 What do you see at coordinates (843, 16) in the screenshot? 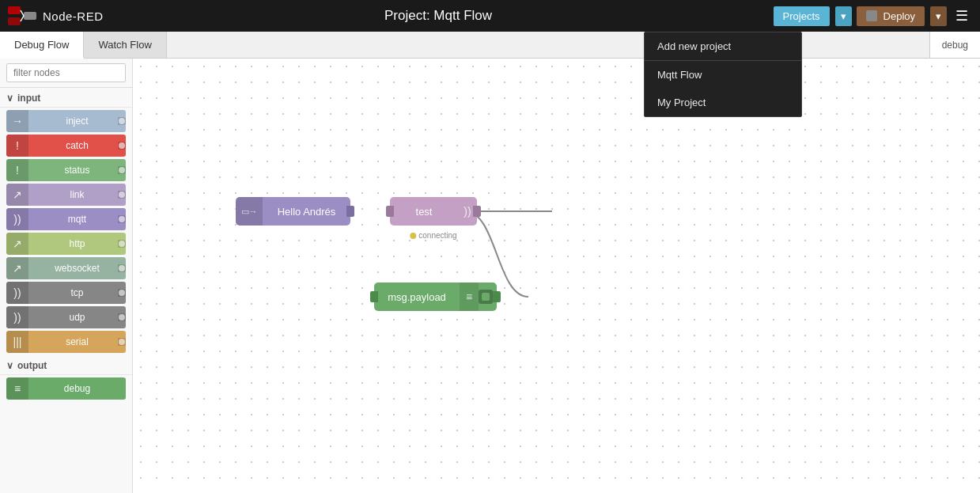
I see `projects-dropdown-button: ▾` at bounding box center [843, 16].